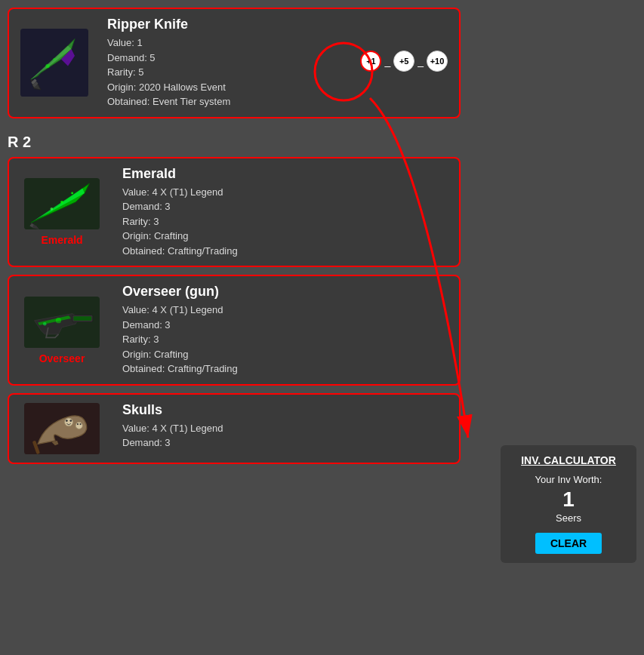 The width and height of the screenshot is (644, 655). What do you see at coordinates (404, 61) in the screenshot?
I see `inc-btn-5: +5` at bounding box center [404, 61].